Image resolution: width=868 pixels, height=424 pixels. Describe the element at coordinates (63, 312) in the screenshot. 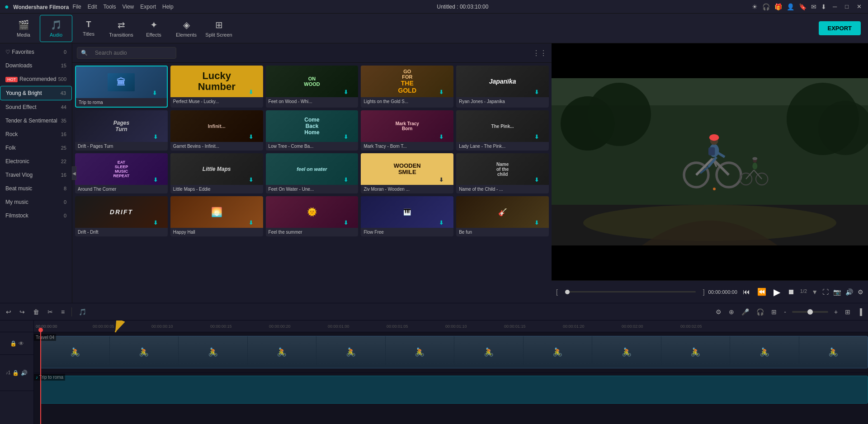

I see `properties-button: ≡` at that location.